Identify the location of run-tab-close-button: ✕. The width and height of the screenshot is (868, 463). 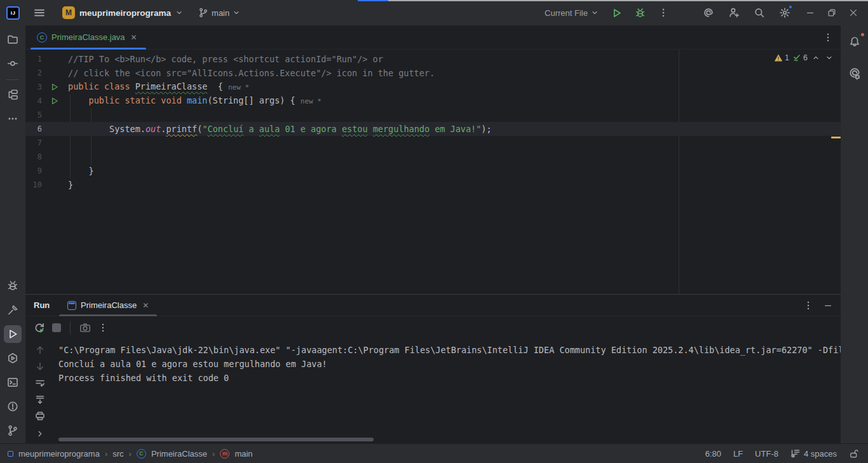
(146, 305).